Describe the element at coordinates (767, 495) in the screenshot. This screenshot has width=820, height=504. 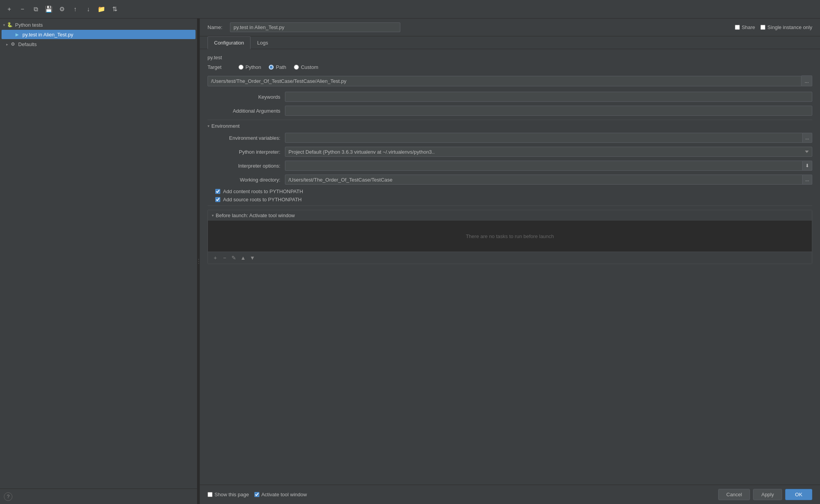
I see `apply-button: Apply` at that location.